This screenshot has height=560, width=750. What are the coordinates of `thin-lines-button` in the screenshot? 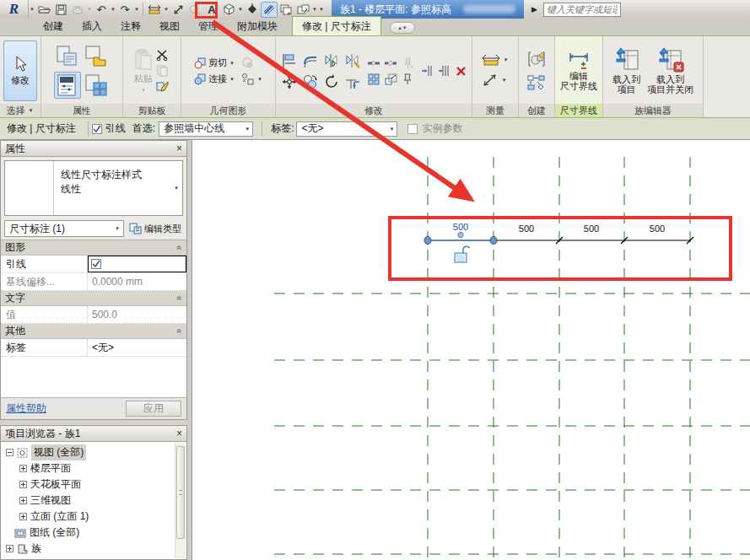 It's located at (269, 10).